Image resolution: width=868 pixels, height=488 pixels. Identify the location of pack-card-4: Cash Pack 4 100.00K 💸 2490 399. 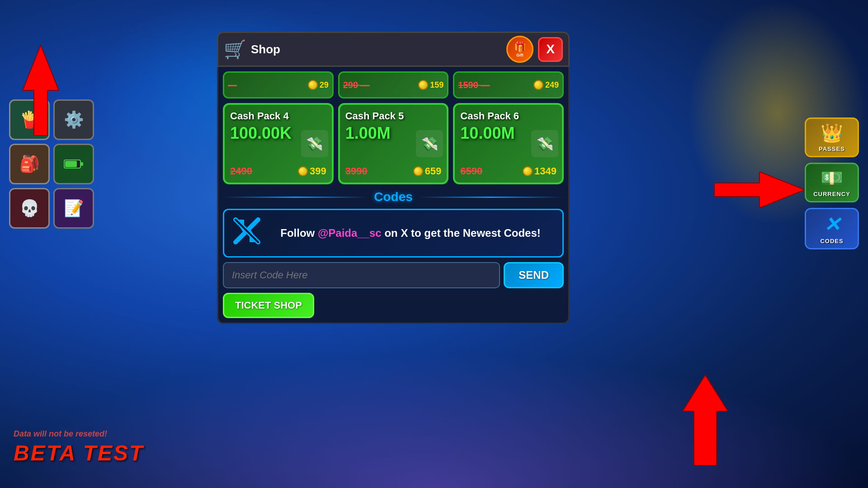
(278, 144).